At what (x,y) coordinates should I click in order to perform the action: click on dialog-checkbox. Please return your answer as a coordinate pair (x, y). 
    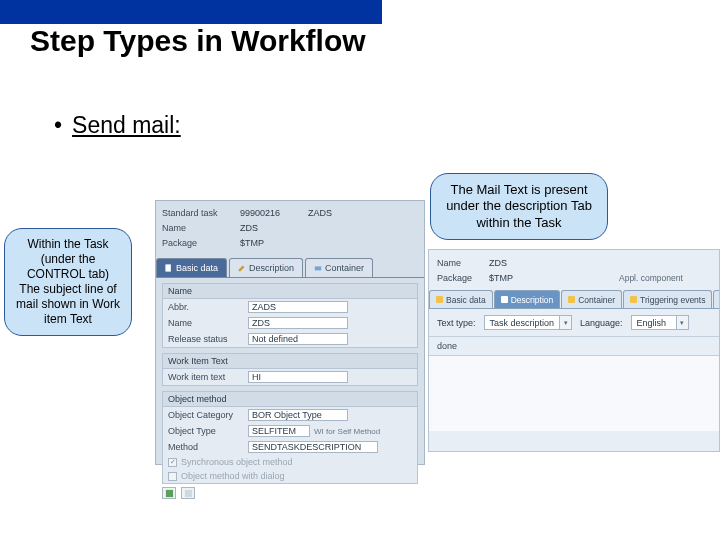
    Looking at the image, I should click on (172, 476).